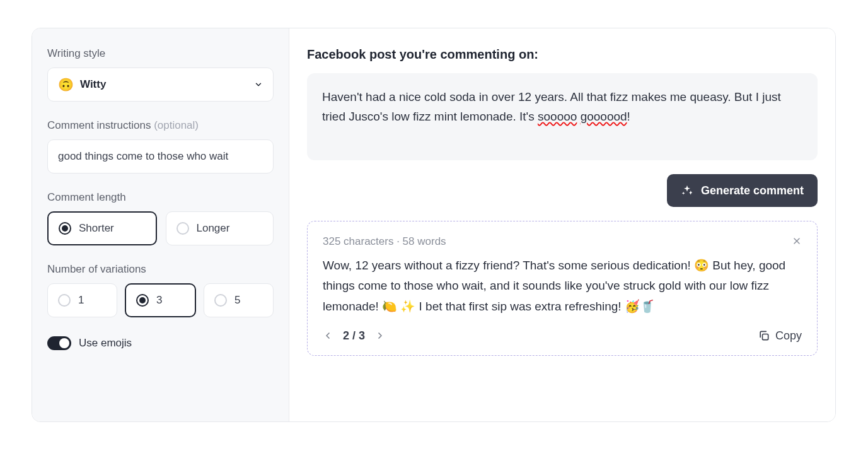  What do you see at coordinates (59, 343) in the screenshot?
I see `emojis-toggle` at bounding box center [59, 343].